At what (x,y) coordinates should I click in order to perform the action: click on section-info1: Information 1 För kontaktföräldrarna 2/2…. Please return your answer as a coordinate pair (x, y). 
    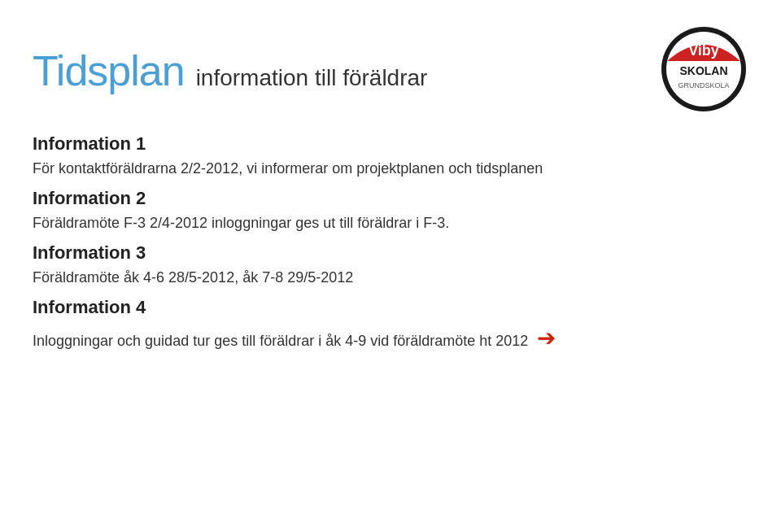
    Looking at the image, I should click on (390, 156).